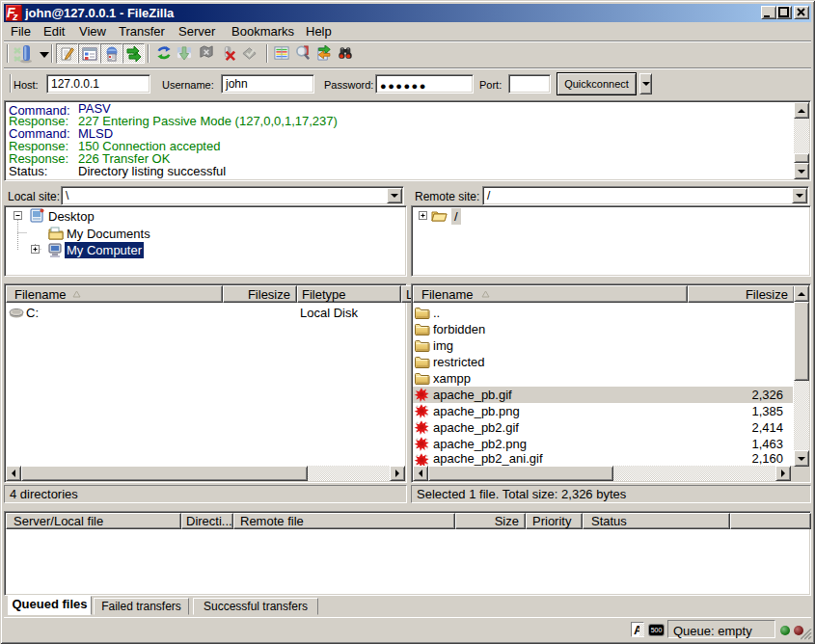 The image size is (815, 644). Describe the element at coordinates (15, 16) in the screenshot. I see `svg-text: z` at that location.